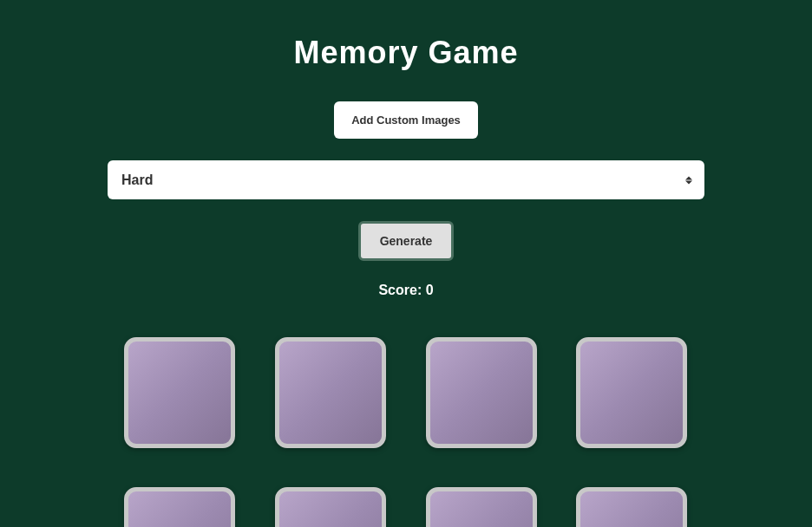 Image resolution: width=812 pixels, height=527 pixels. I want to click on difficulty-select-wrapper: Hard, so click(406, 180).